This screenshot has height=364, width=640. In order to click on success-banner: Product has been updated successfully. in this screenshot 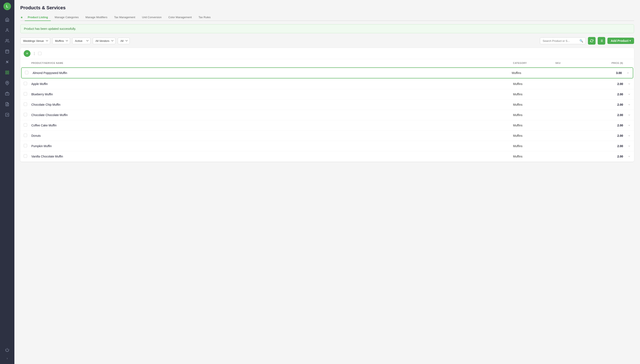, I will do `click(327, 29)`.